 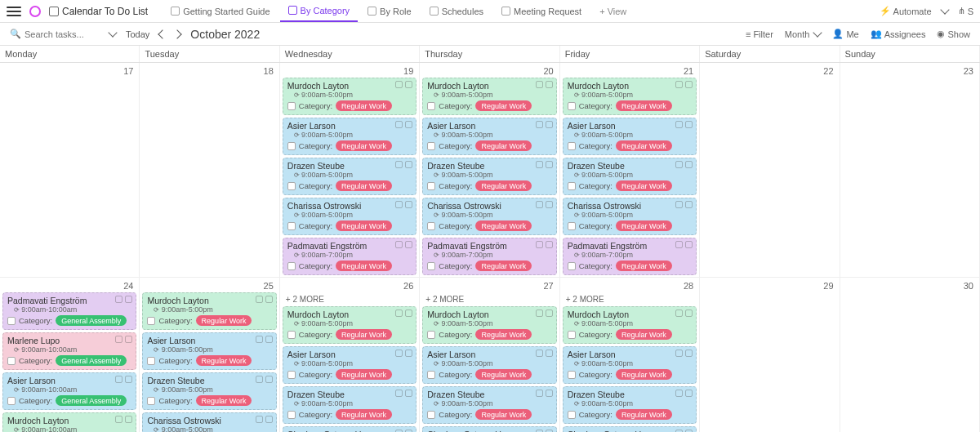 What do you see at coordinates (69, 351) in the screenshot?
I see `event-card: Marlene Lupo9:00am-10:00amCategory:Gener…` at bounding box center [69, 351].